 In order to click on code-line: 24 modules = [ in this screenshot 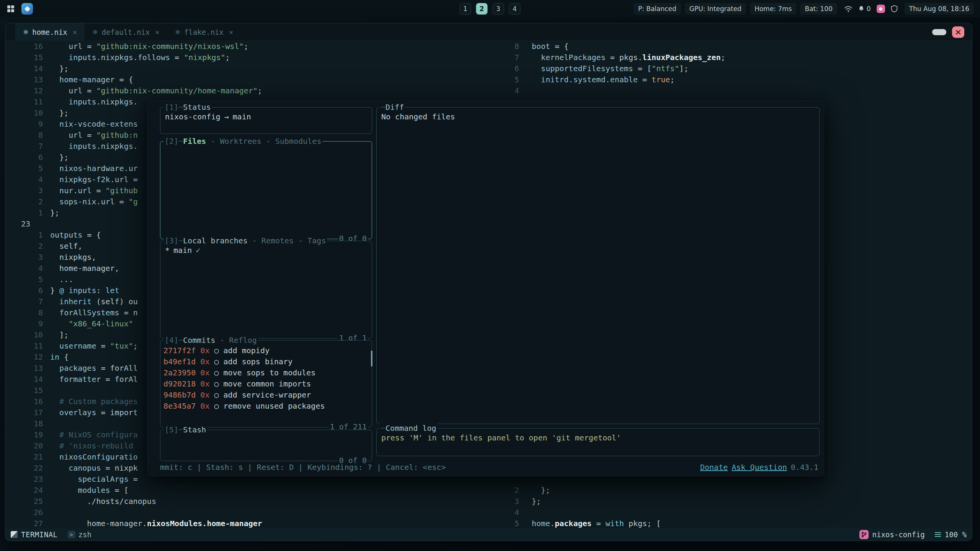, I will do `click(256, 491)`.